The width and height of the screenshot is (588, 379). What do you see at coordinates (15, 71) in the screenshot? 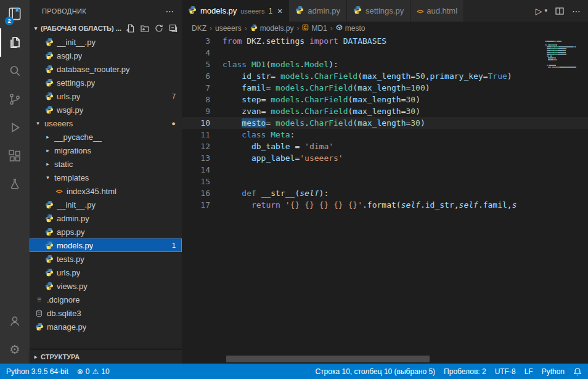
I see `search-icon` at bounding box center [15, 71].